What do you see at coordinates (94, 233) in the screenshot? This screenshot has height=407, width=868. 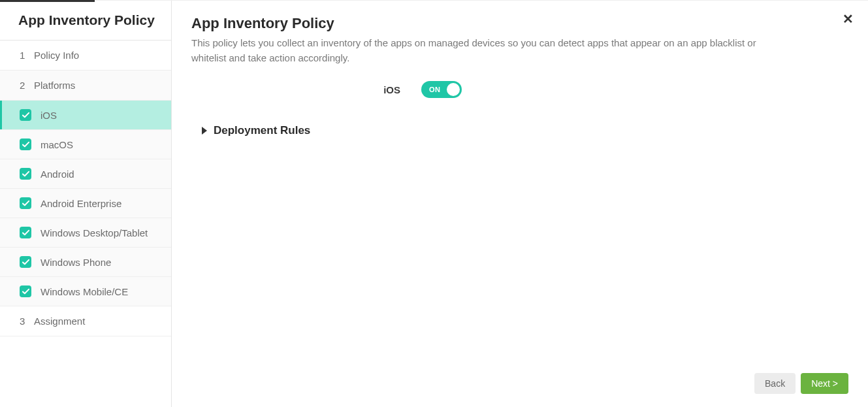 I see `platform-label: Windows Desktop/Tablet` at bounding box center [94, 233].